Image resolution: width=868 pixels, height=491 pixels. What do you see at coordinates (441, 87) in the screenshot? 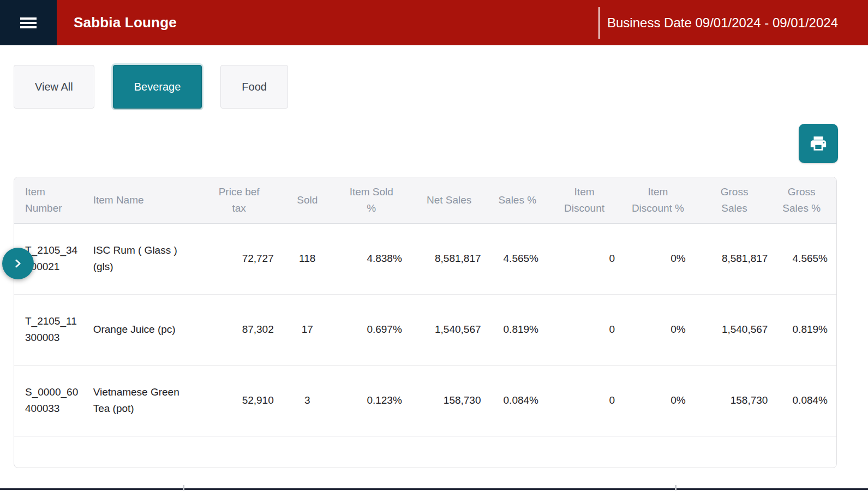
I see `category-filters: View All Beverage Food` at bounding box center [441, 87].